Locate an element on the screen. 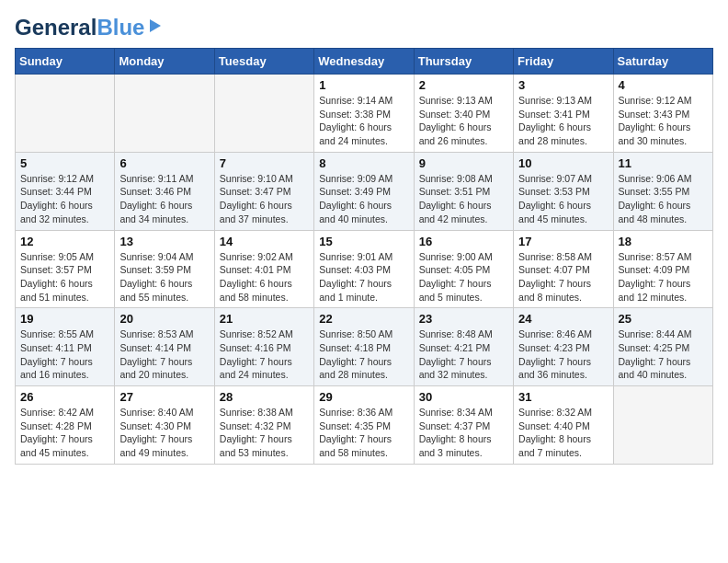 The image size is (728, 563). day-info: Sunrise: 9:12 AM Sunset: 3:43 PM Dayligh… is located at coordinates (664, 121).